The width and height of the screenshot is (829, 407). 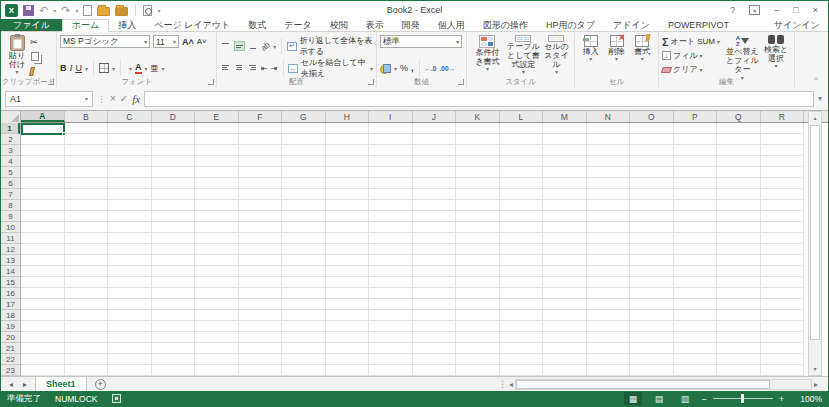 I want to click on cell-F22, so click(x=261, y=360).